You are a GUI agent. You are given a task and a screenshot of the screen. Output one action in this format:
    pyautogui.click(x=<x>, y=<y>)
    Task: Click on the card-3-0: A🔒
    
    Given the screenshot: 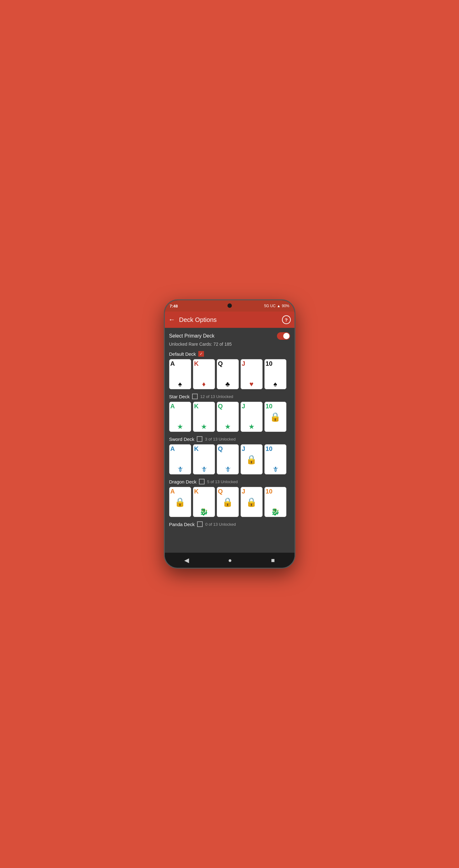 What is the action you would take?
    pyautogui.click(x=180, y=502)
    